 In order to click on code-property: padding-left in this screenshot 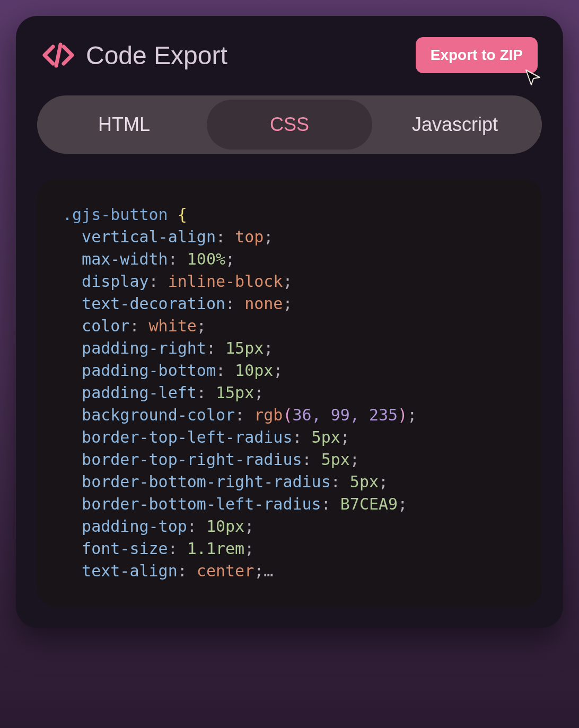, I will do `click(139, 392)`.